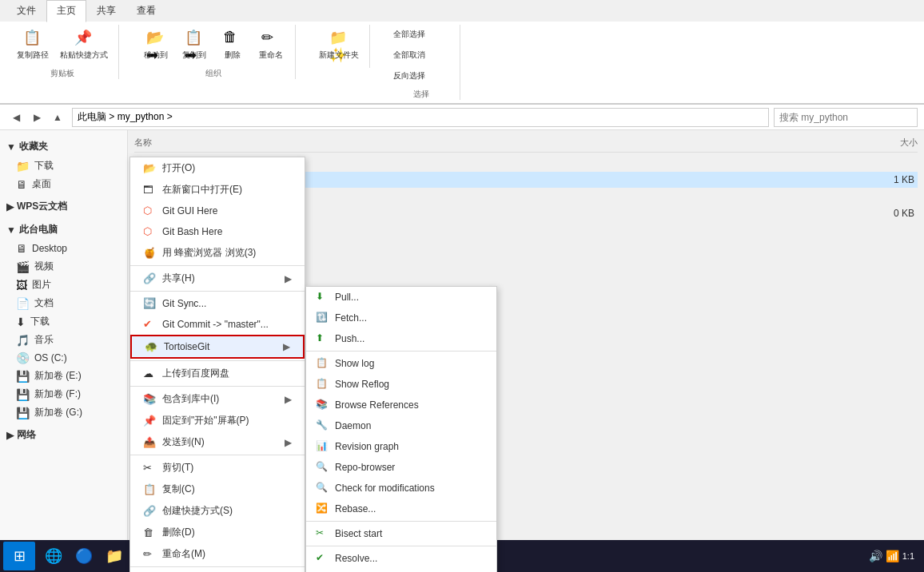 The width and height of the screenshot is (924, 572). Describe the element at coordinates (401, 570) in the screenshot. I see `submenu-item-revert: ↩ Revert...` at that location.